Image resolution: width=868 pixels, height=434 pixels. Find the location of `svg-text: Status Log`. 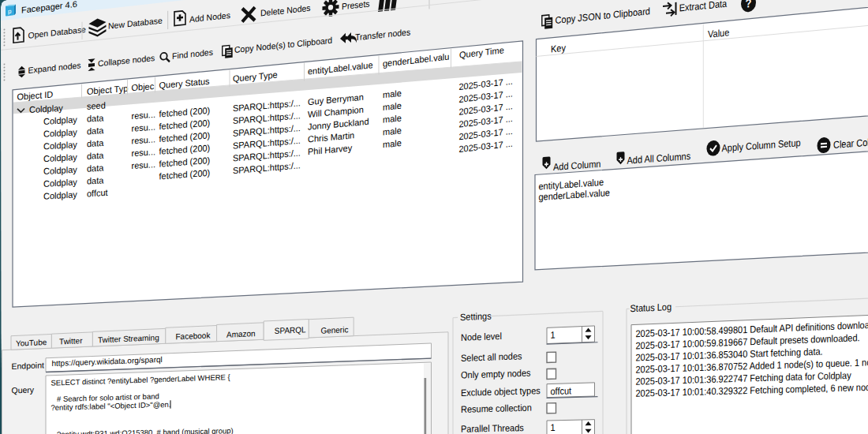

svg-text: Status Log is located at coordinates (652, 307).